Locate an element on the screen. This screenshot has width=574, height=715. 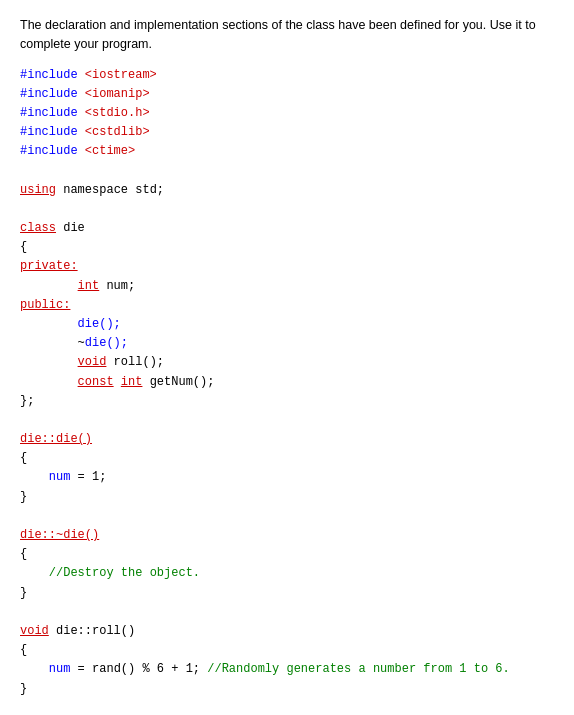
code-using: using is located at coordinates (38, 190).